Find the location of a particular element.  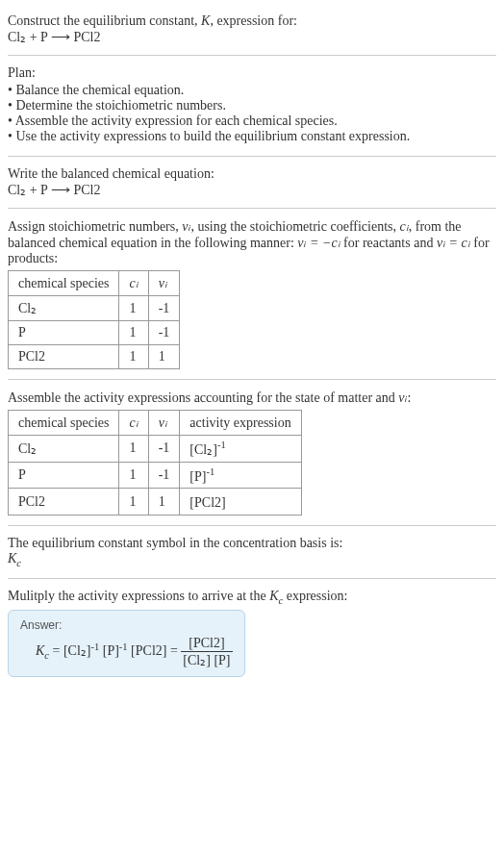

act-base: [P] is located at coordinates (198, 475).